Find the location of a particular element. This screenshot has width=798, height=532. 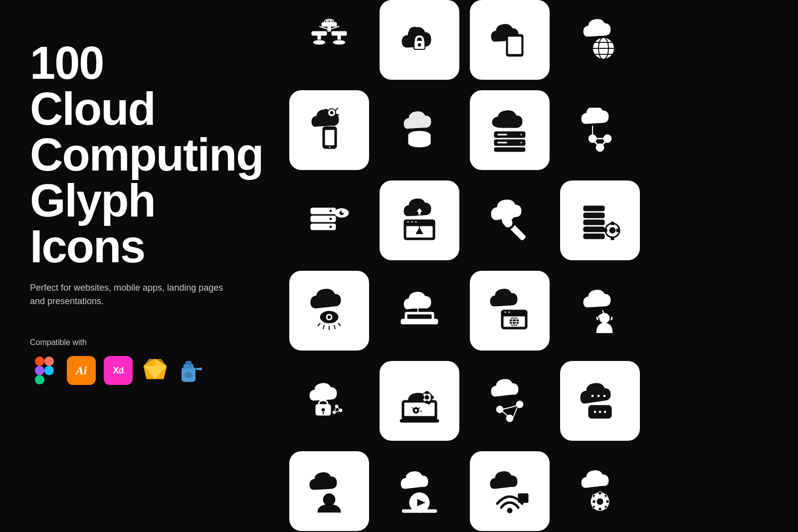

icon-cloud-phone-gear is located at coordinates (329, 130).